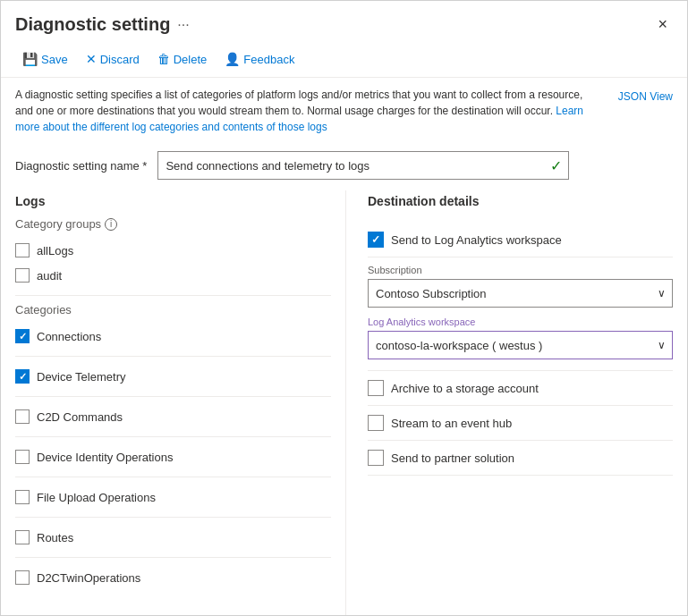 The height and width of the screenshot is (616, 688). I want to click on destination-log-analytics: Send to Log Analytics workspace, so click(521, 240).